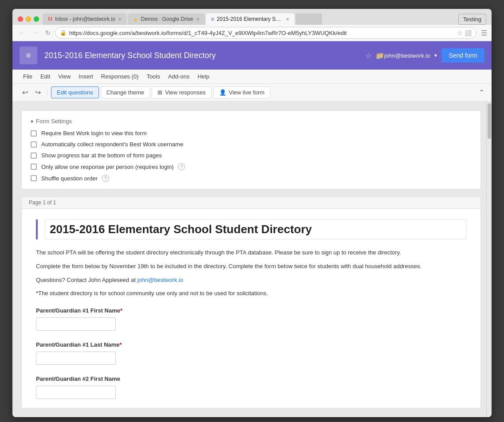 Image resolution: width=504 pixels, height=422 pixels. I want to click on maximize-button, so click(36, 19).